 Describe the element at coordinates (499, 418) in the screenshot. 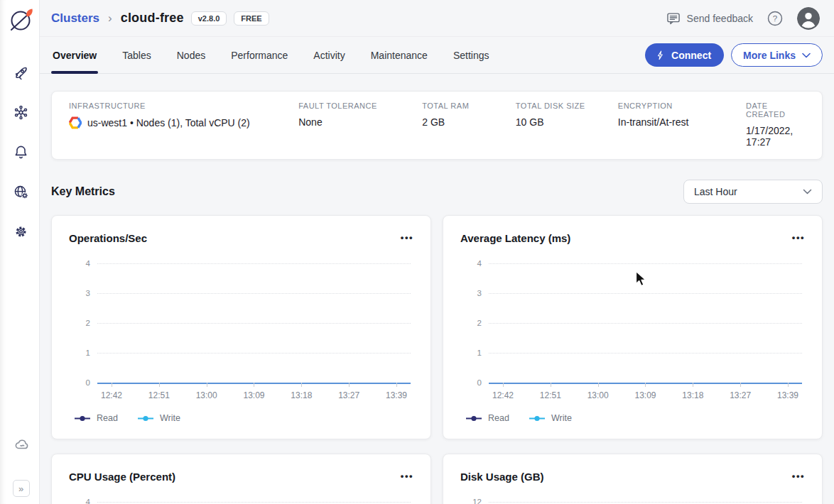

I see `legend-label: Read` at that location.